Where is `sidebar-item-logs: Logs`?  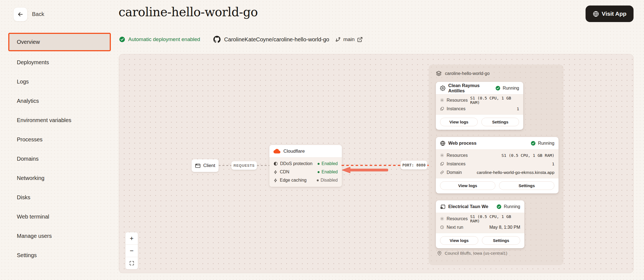
sidebar-item-logs: Logs is located at coordinates (60, 82).